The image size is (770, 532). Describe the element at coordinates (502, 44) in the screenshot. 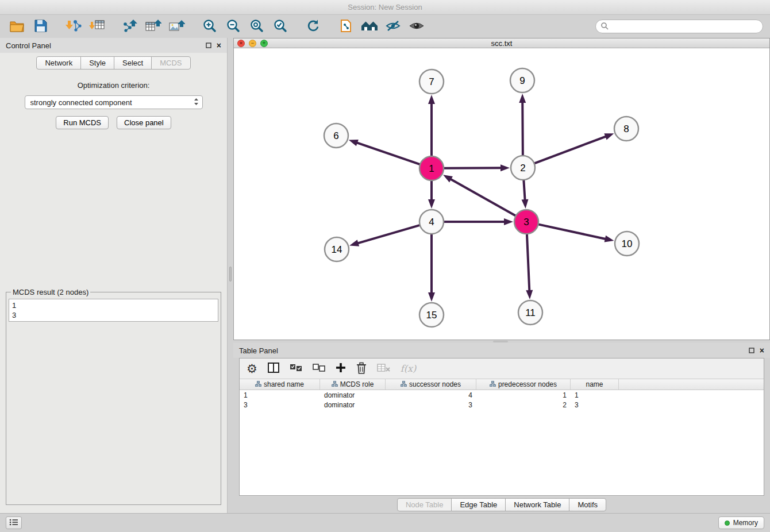

I see `network-window-titlebar: scc.txt × − +` at that location.